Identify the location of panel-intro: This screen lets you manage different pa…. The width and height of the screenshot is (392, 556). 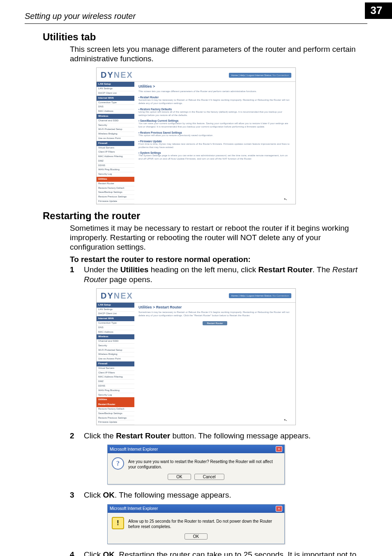
(215, 92).